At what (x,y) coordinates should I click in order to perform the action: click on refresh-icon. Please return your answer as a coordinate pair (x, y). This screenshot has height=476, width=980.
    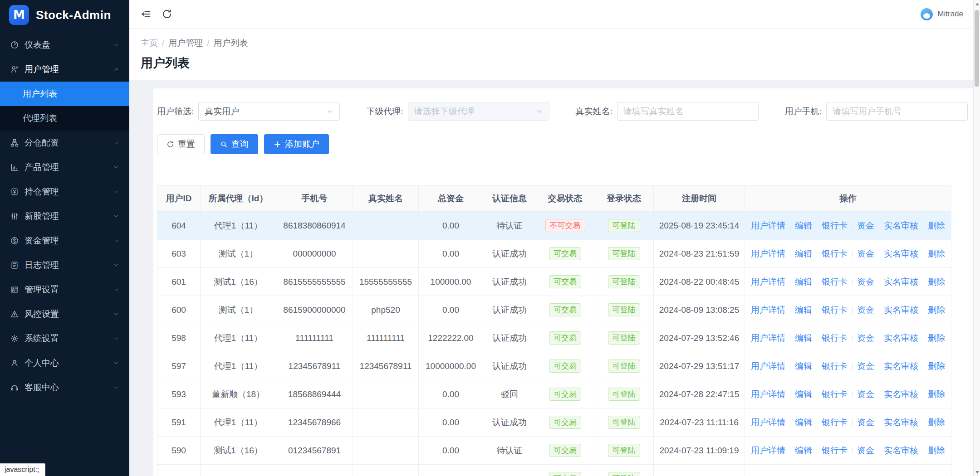
    Looking at the image, I should click on (167, 14).